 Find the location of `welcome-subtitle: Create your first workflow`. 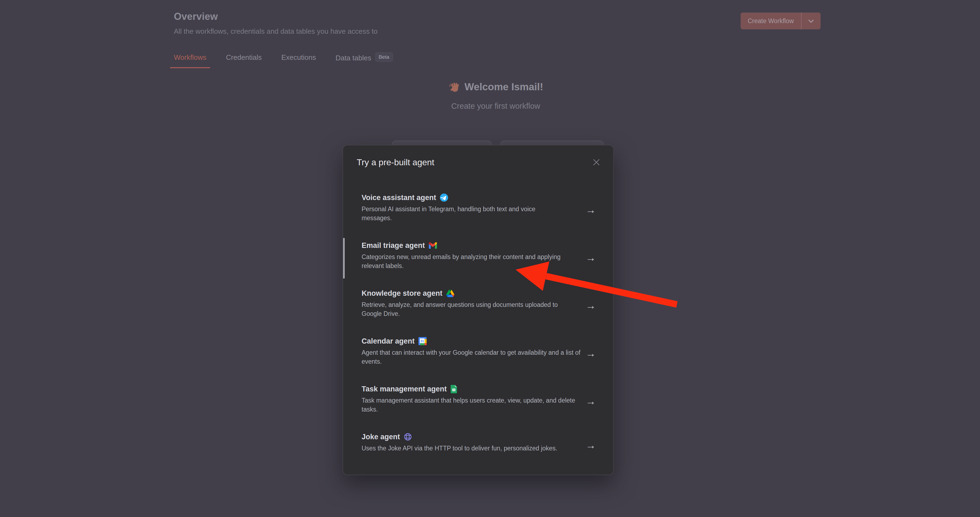

welcome-subtitle: Create your first workflow is located at coordinates (496, 106).